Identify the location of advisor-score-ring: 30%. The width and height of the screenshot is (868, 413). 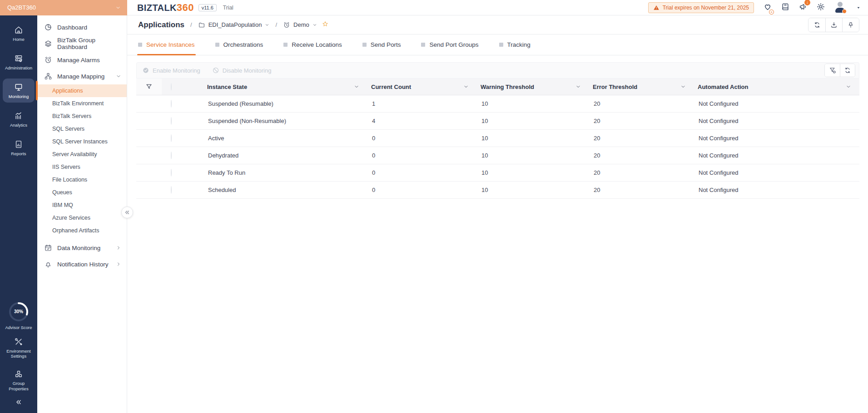
(19, 312).